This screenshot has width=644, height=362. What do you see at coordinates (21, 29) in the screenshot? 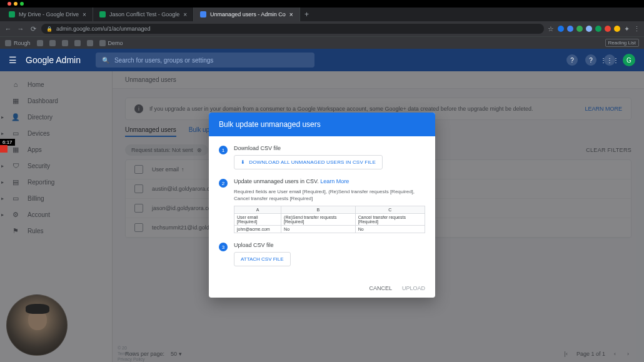
I see `forward-button: →` at bounding box center [21, 29].